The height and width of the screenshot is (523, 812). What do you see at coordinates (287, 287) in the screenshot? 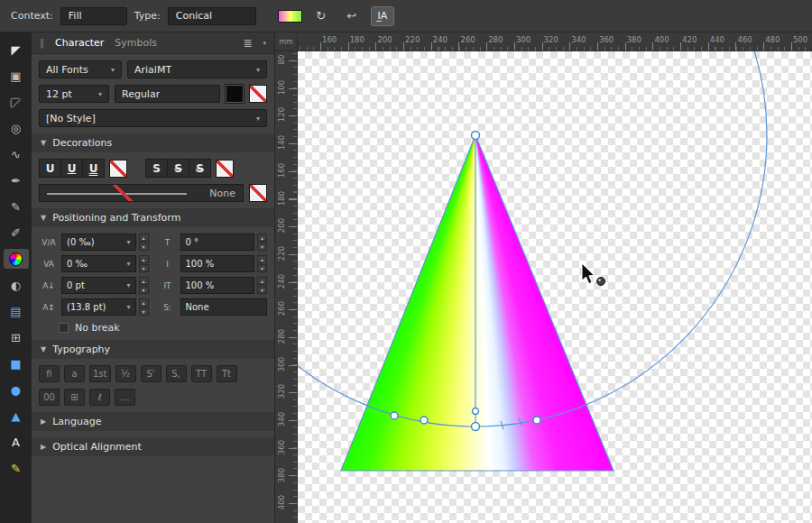
I see `left-ruler: 8010012014016018020022024026028030032034…` at bounding box center [287, 287].